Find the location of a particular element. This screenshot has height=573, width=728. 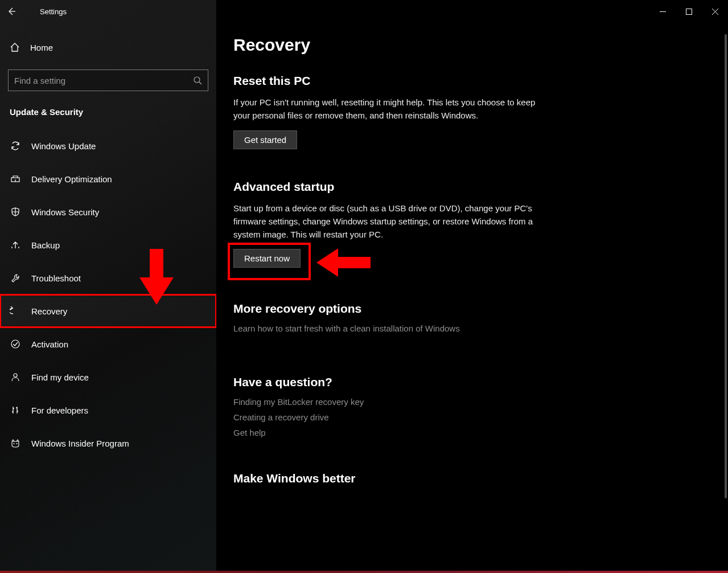

question-link-get-help: Get help is located at coordinates (393, 433).